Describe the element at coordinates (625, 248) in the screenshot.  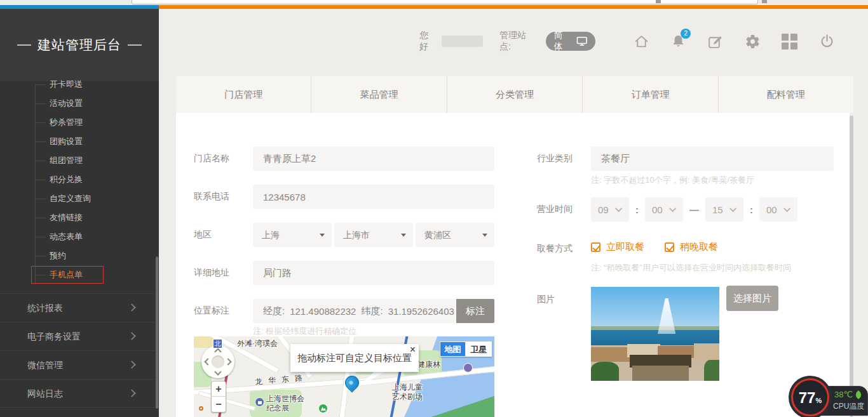
I see `pickup-now-label: 立即取餐` at that location.